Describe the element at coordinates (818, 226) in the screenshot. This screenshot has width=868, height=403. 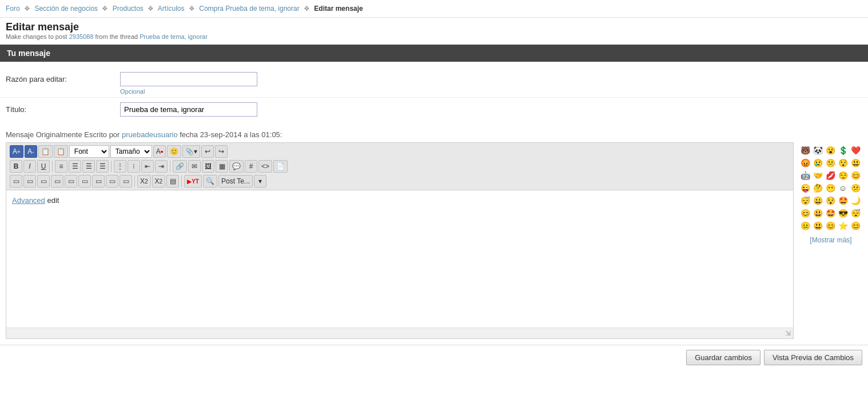
I see `emoji-happy3: 😃` at that location.